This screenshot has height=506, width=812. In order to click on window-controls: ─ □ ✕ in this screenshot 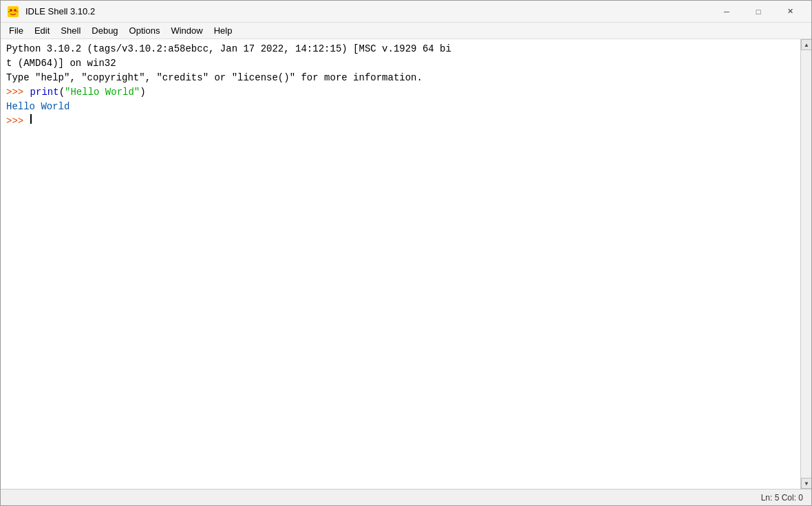, I will do `click(758, 12)`.